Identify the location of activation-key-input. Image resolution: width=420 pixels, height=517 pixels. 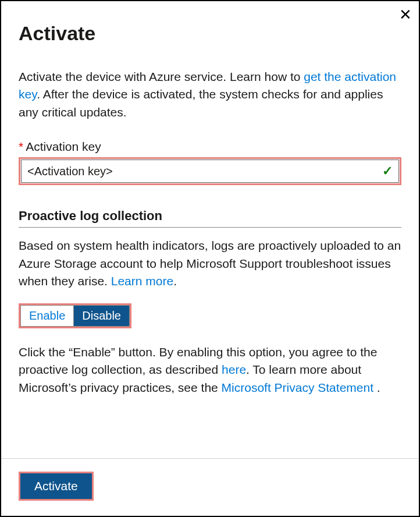
(205, 171).